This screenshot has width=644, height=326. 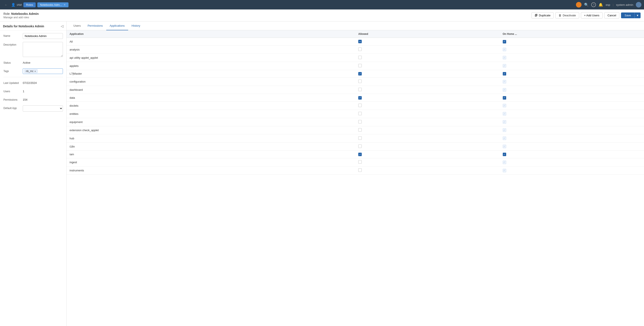 I want to click on save-dropdown-button: ▼, so click(x=638, y=16).